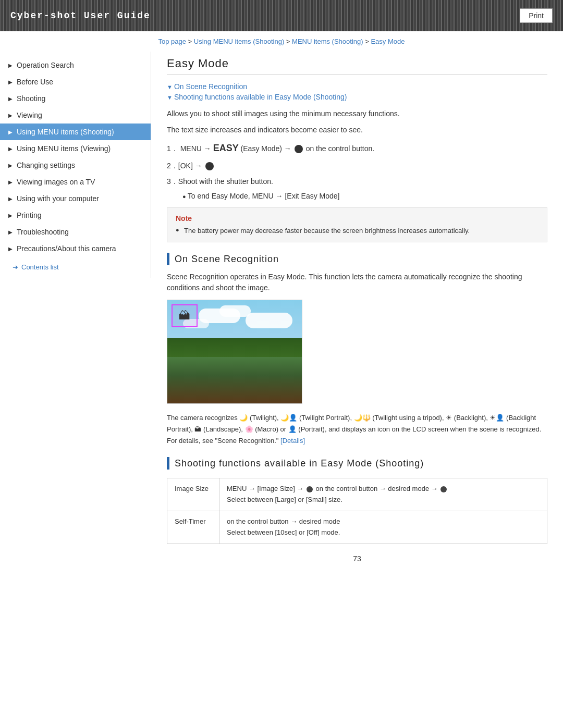  What do you see at coordinates (388, 42) in the screenshot?
I see `breadcrumb-link-easy-mode: Easy Mode` at bounding box center [388, 42].